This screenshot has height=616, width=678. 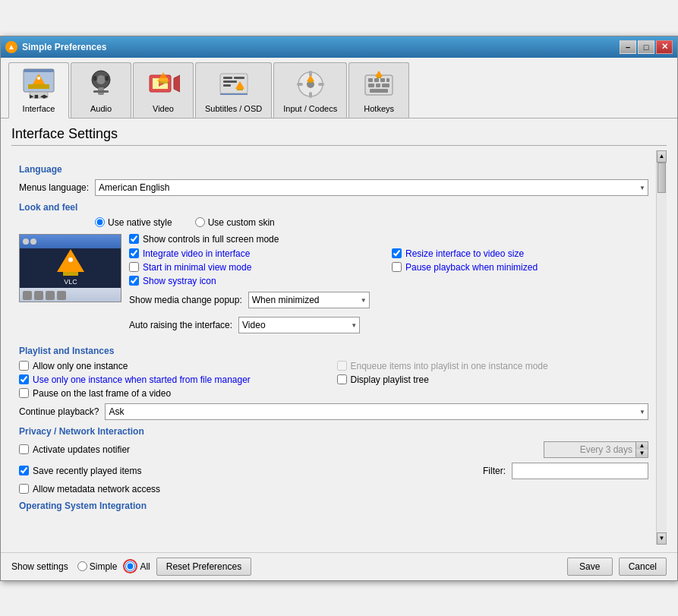 What do you see at coordinates (241, 223) in the screenshot?
I see `custom-skin-label: Use custom skin` at bounding box center [241, 223].